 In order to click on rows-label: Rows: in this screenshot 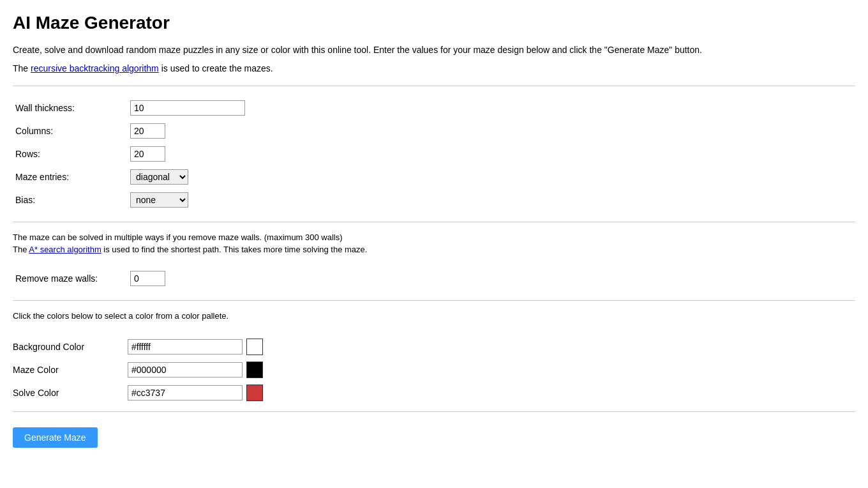, I will do `click(70, 154)`.